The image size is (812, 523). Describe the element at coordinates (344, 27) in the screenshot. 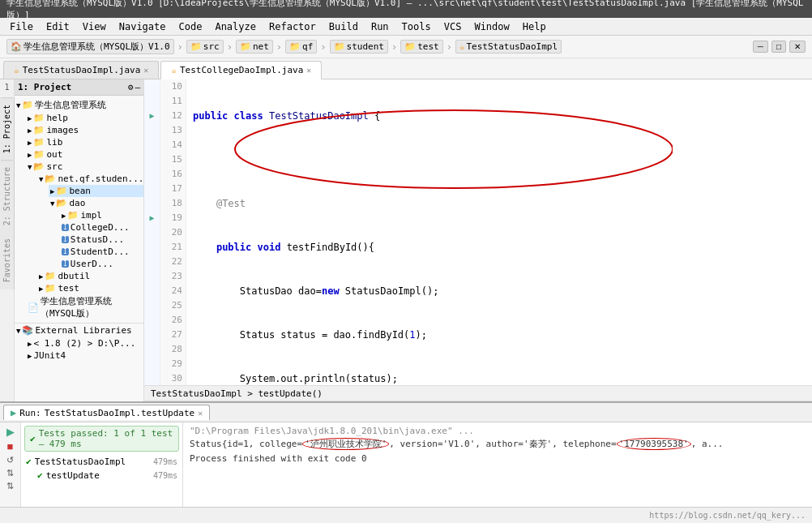

I see `menu-build: Build` at that location.